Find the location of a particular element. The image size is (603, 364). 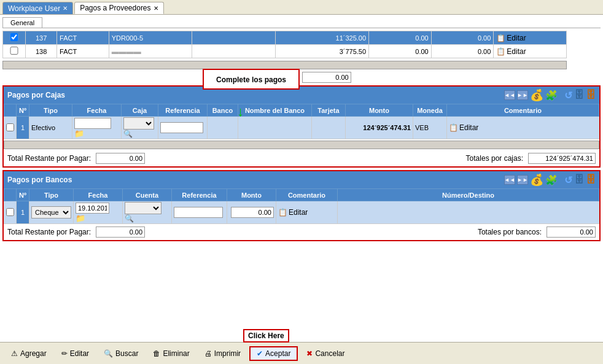

aceptar-button: ✔ Aceptar is located at coordinates (274, 354).